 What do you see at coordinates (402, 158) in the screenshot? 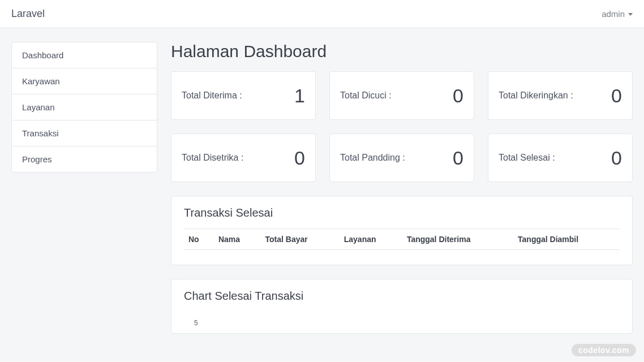
I see `stat-card-pandding: Total Pandding : 0` at bounding box center [402, 158].